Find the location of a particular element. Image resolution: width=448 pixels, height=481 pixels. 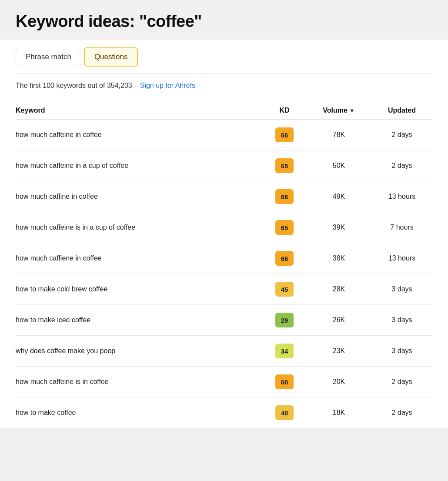

volume-cell: 28K is located at coordinates (339, 289).